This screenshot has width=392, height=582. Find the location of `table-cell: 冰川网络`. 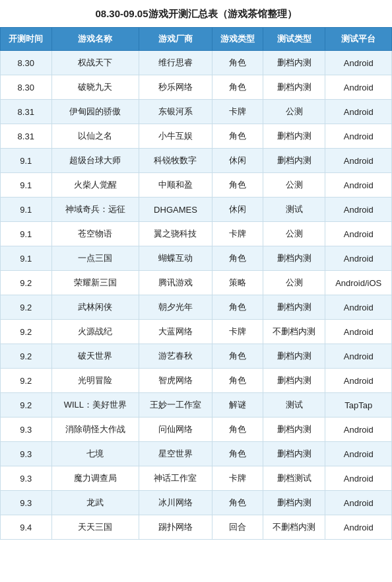

table-cell: 冰川网络 is located at coordinates (176, 503).